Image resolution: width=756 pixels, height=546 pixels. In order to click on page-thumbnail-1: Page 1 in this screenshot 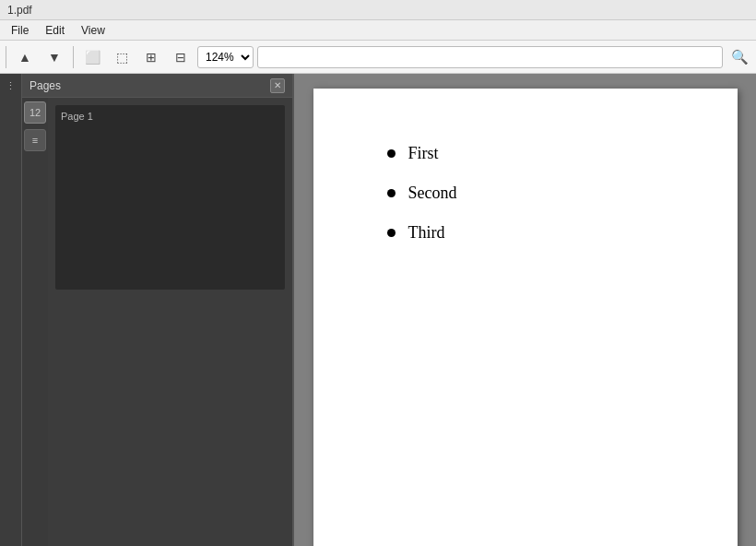, I will do `click(170, 197)`.